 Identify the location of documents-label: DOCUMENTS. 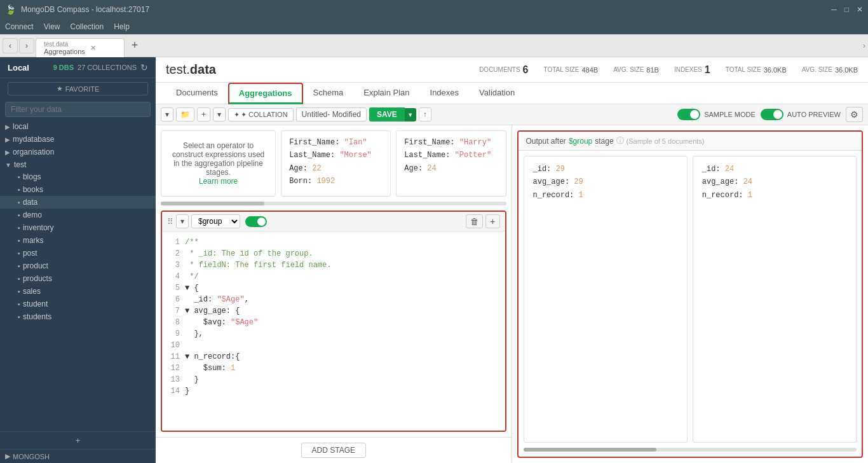
(499, 70).